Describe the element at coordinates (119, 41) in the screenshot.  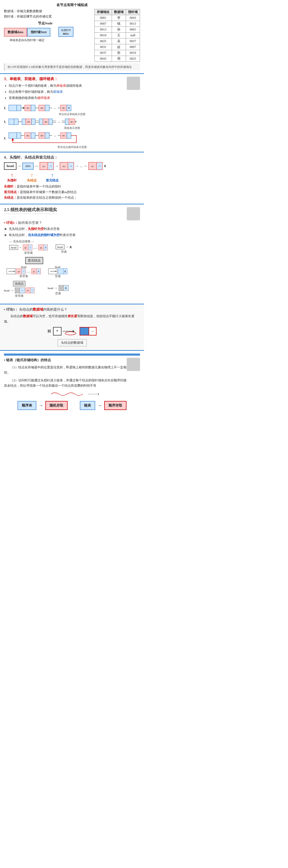
I see `table-cell: 吴` at that location.